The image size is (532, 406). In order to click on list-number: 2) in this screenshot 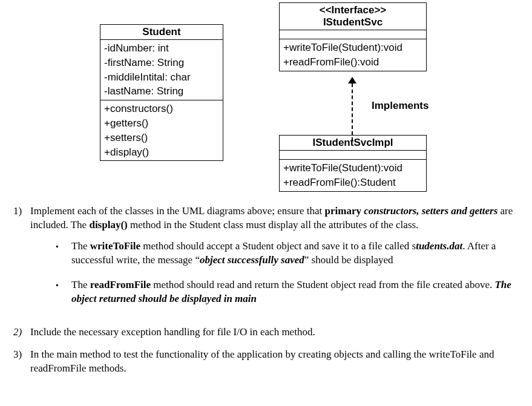, I will do `click(22, 333)`.